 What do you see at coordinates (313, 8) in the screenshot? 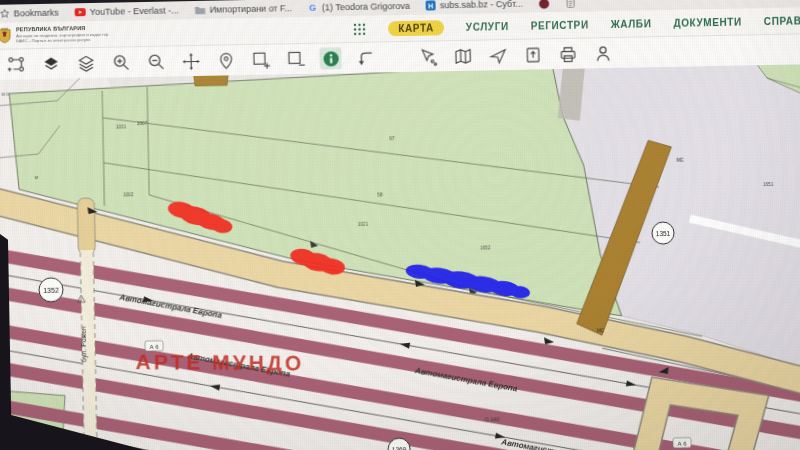
I see `google-icon: G` at bounding box center [313, 8].